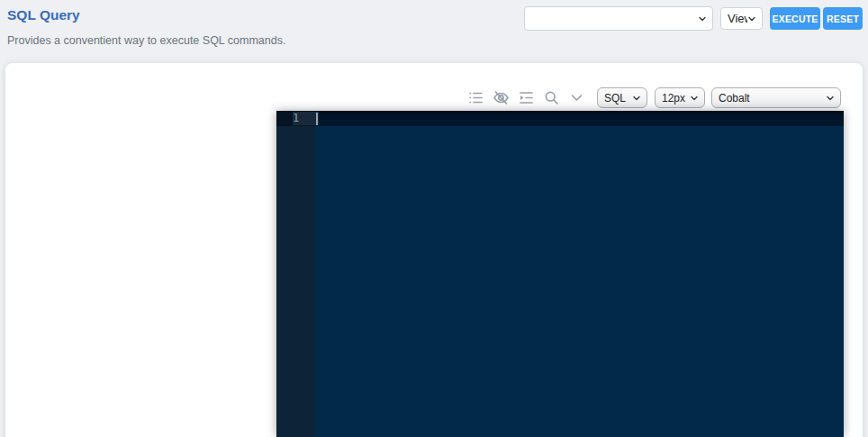  Describe the element at coordinates (295, 119) in the screenshot. I see `line-number: 1` at that location.